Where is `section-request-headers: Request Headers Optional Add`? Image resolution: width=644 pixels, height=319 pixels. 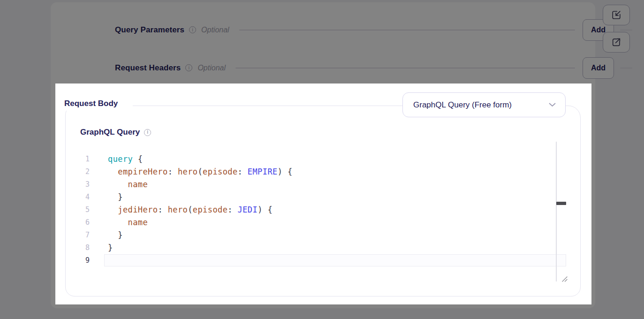 section-request-headers: Request Headers Optional Add is located at coordinates (373, 68).